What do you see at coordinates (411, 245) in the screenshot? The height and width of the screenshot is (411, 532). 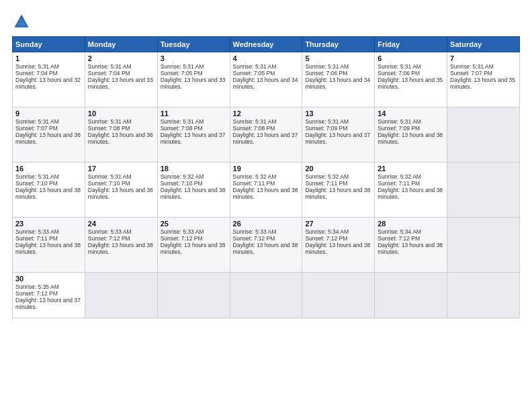 I see `calendar-cell: 28Sunrise: 5:34 AMSunset: 7:12 PMDayligh…` at bounding box center [411, 245].